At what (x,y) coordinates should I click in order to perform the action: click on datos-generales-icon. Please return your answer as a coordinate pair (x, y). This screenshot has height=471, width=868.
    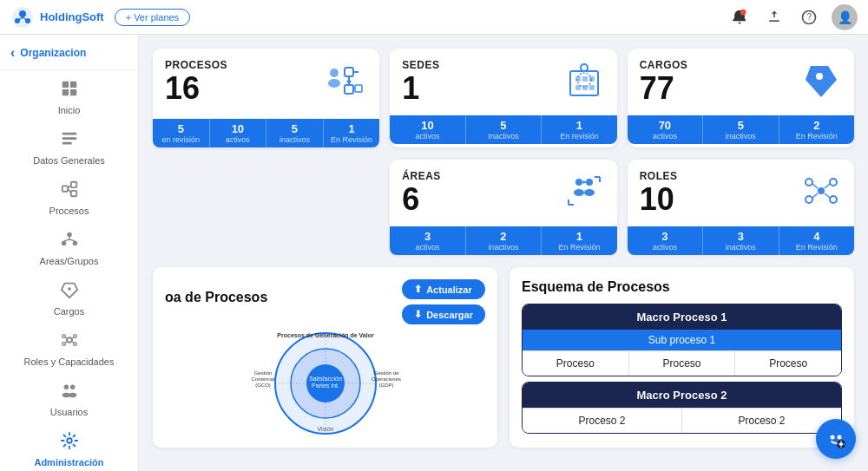
    Looking at the image, I should click on (69, 141).